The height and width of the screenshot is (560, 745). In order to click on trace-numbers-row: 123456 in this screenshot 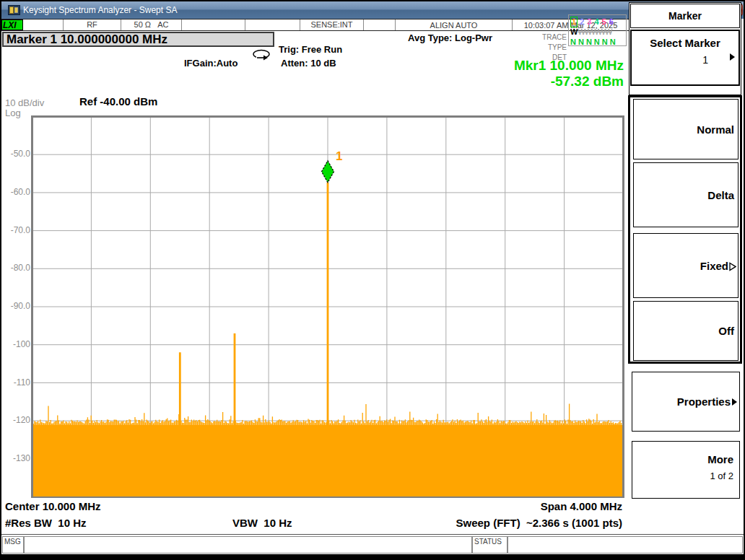, I will do `click(598, 21)`.